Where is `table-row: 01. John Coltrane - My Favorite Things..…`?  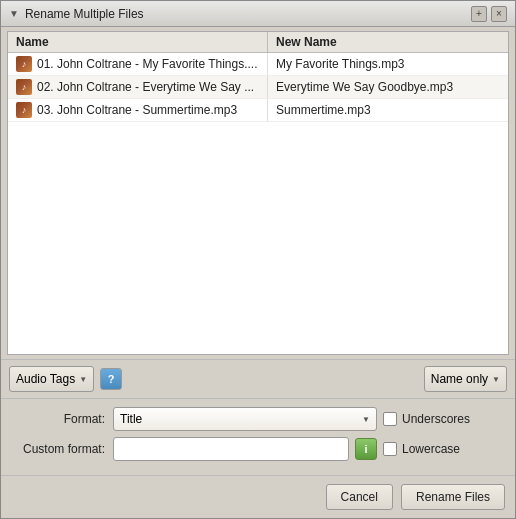 table-row: 01. John Coltrane - My Favorite Things..… is located at coordinates (258, 64).